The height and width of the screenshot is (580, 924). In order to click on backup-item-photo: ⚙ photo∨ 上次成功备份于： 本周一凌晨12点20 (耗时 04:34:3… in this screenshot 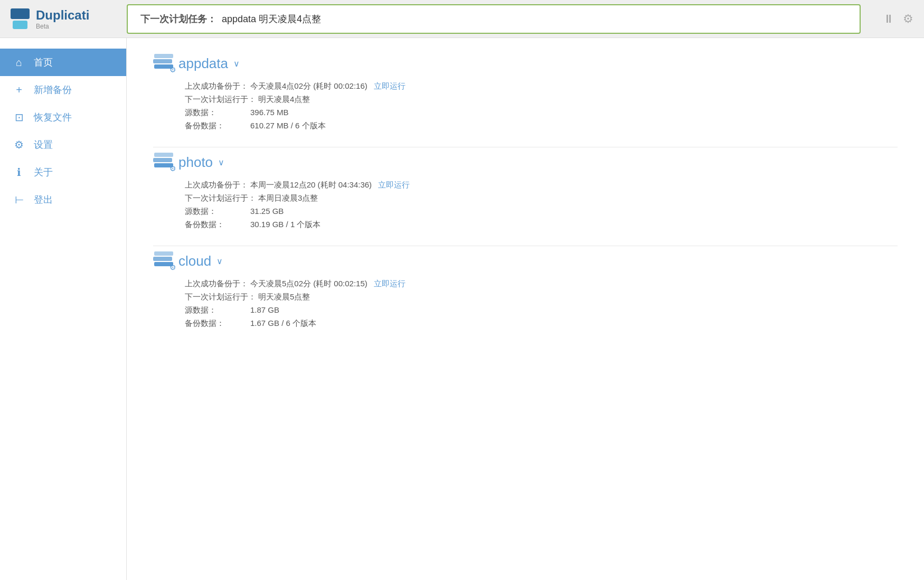, I will do `click(525, 200)`.